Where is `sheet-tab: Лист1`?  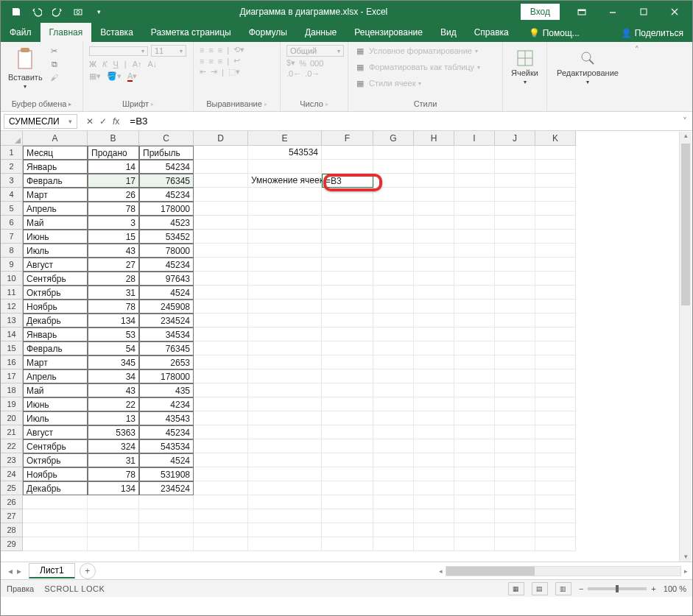 sheet-tab: Лист1 is located at coordinates (52, 571).